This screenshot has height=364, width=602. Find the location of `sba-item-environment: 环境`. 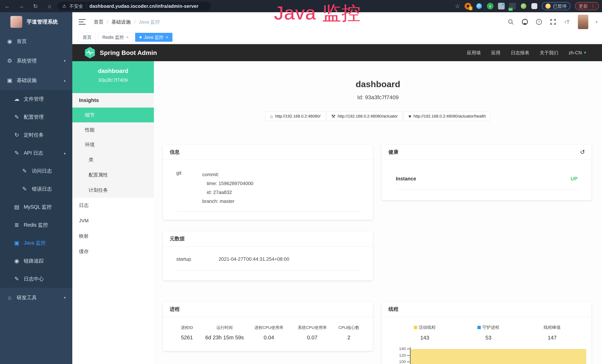

sba-item-environment: 环境 is located at coordinates (113, 145).